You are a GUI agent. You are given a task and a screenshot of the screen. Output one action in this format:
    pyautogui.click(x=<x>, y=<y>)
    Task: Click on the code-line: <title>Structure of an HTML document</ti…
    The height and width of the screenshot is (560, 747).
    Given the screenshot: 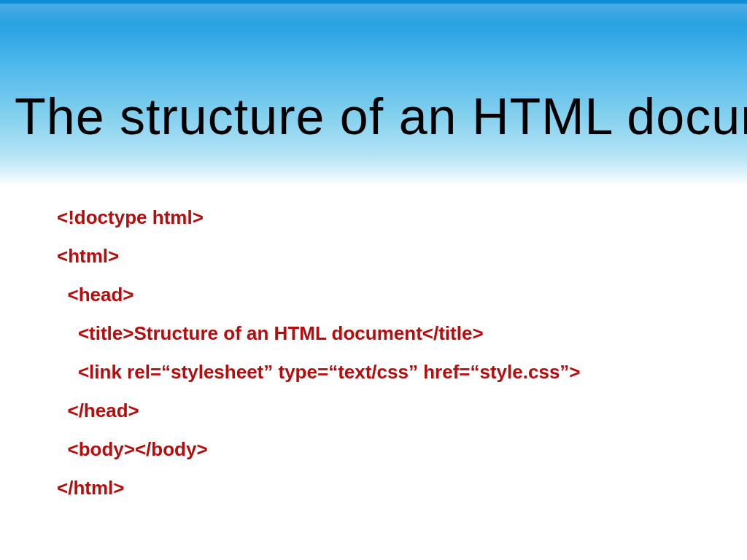 What is the action you would take?
    pyautogui.click(x=387, y=333)
    